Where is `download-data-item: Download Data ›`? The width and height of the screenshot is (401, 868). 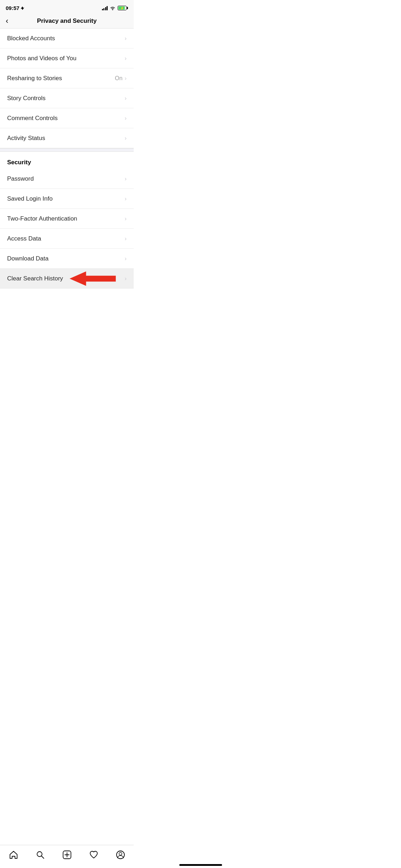
download-data-item: Download Data › is located at coordinates (67, 259).